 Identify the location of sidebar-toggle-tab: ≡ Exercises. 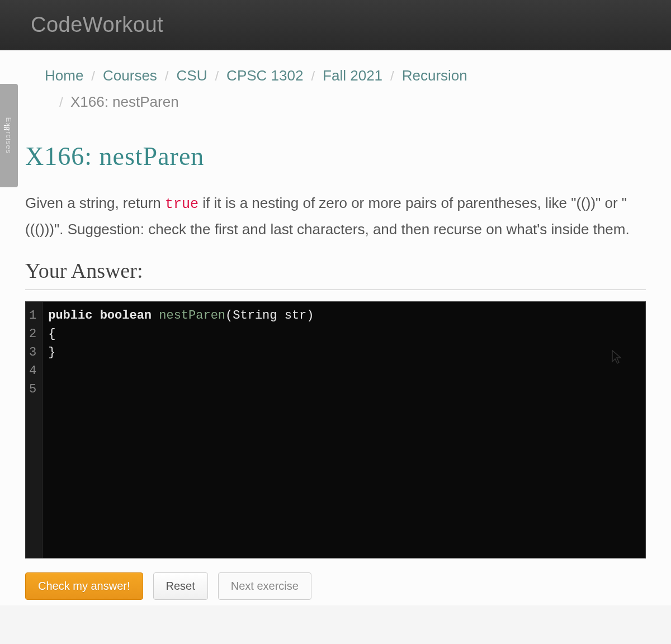
(9, 135).